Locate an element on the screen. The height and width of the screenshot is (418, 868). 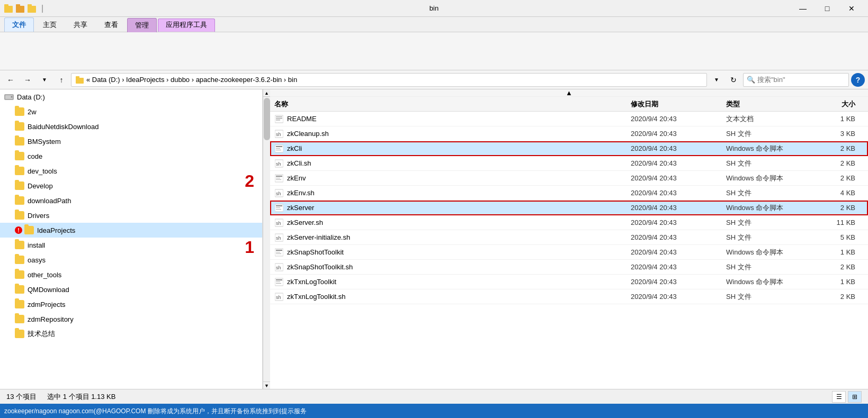
file-scroll-up-arrow: ▲ is located at coordinates (569, 93).